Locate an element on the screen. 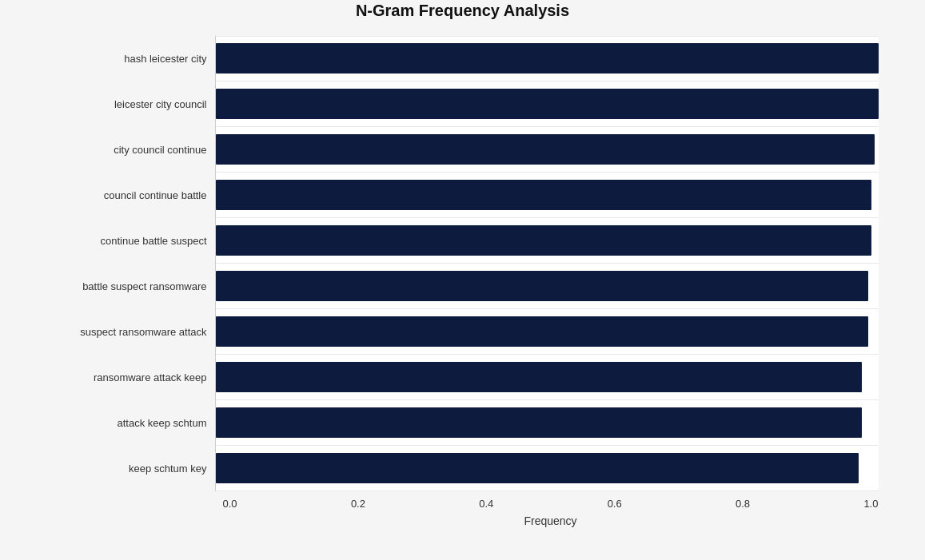 The image size is (925, 560). chart-title: N-Gram Frequency Analysis is located at coordinates (463, 11).